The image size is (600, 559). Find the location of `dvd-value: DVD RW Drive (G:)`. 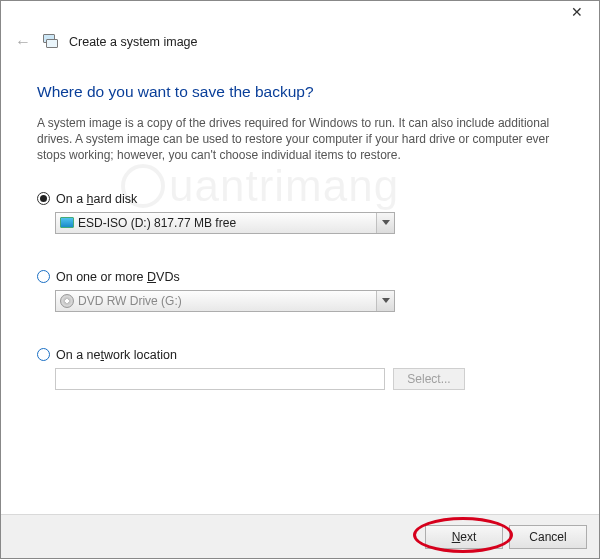

dvd-value: DVD RW Drive (G:) is located at coordinates (130, 301).